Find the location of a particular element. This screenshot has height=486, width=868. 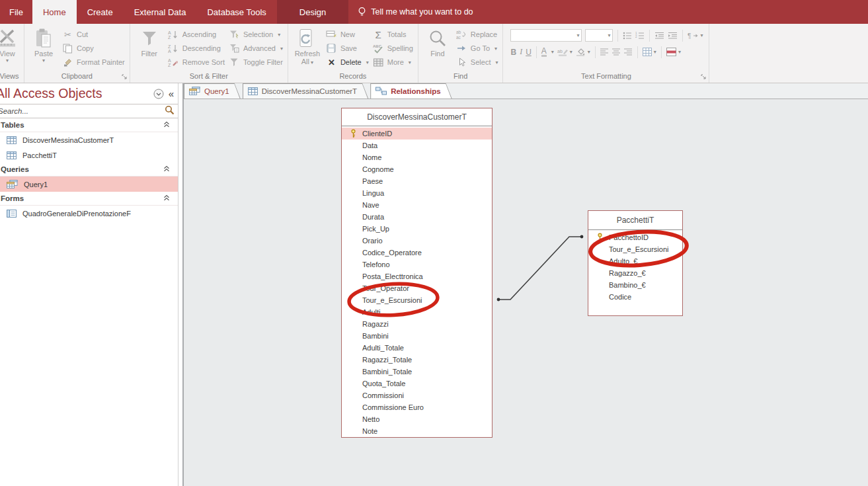

paste-button: Paste▾ is located at coordinates (44, 49).